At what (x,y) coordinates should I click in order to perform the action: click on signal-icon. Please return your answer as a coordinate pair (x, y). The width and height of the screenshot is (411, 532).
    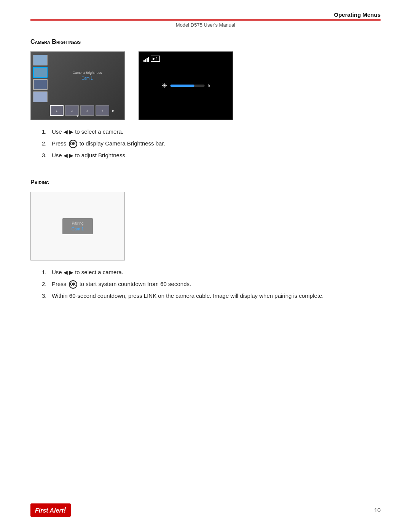
    Looking at the image, I should click on (146, 59).